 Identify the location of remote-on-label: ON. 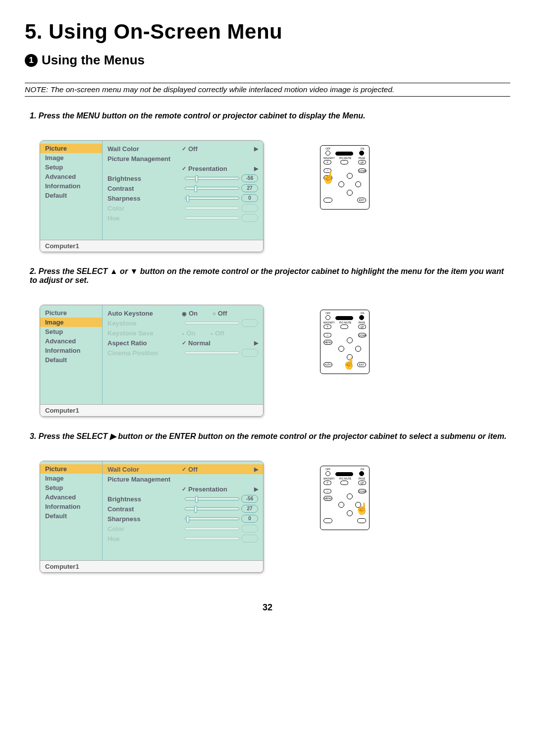
(363, 469).